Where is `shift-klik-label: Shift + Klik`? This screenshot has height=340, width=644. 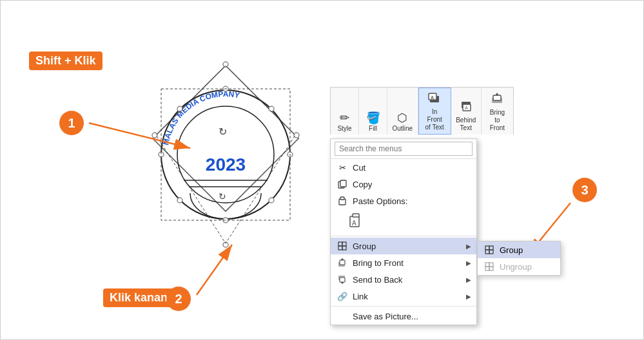
shift-klik-label: Shift + Klik is located at coordinates (66, 61).